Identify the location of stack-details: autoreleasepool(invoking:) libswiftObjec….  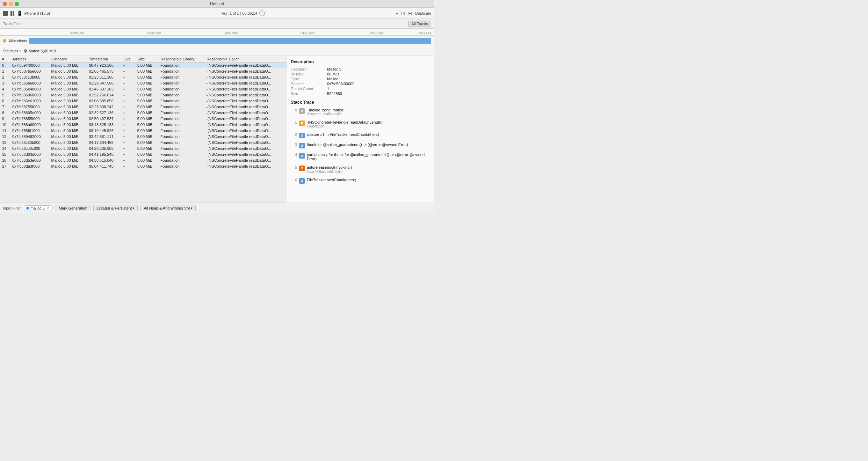
(329, 169).